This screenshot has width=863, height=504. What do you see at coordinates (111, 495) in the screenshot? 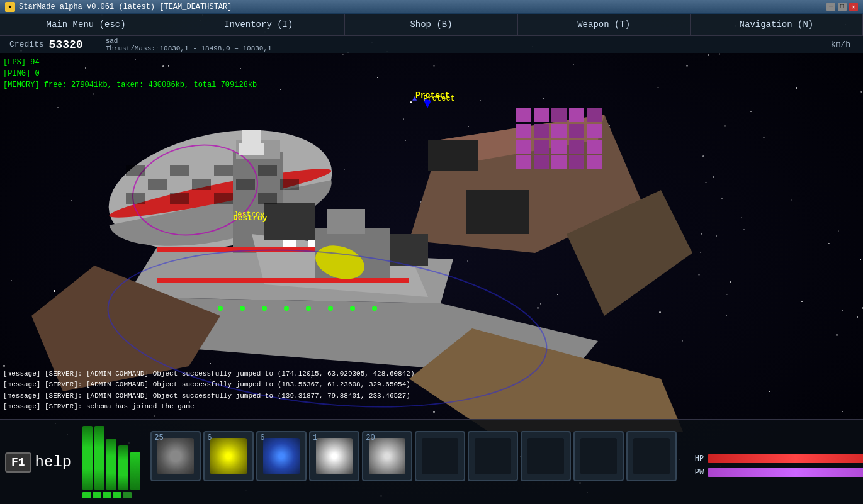
I see `hp-cells-row` at bounding box center [111, 495].